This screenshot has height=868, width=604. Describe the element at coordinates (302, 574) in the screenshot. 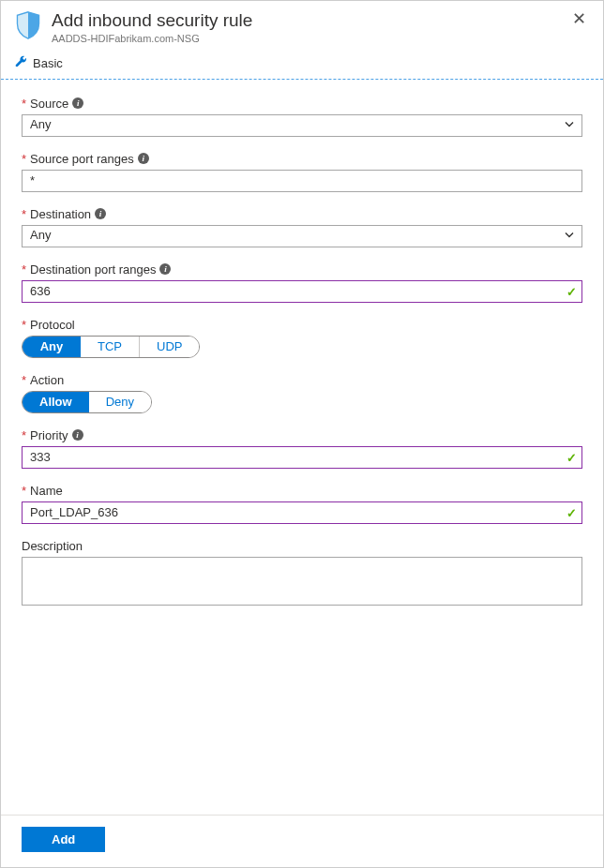

I see `field-description: Description` at that location.